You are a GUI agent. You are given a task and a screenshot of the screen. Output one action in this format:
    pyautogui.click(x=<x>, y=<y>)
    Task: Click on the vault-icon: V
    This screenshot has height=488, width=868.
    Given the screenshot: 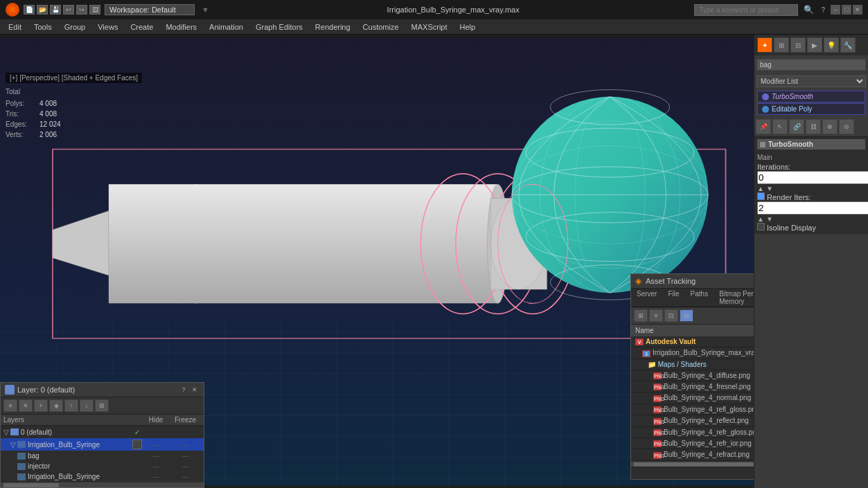 What is the action you would take?
    pyautogui.click(x=639, y=342)
    